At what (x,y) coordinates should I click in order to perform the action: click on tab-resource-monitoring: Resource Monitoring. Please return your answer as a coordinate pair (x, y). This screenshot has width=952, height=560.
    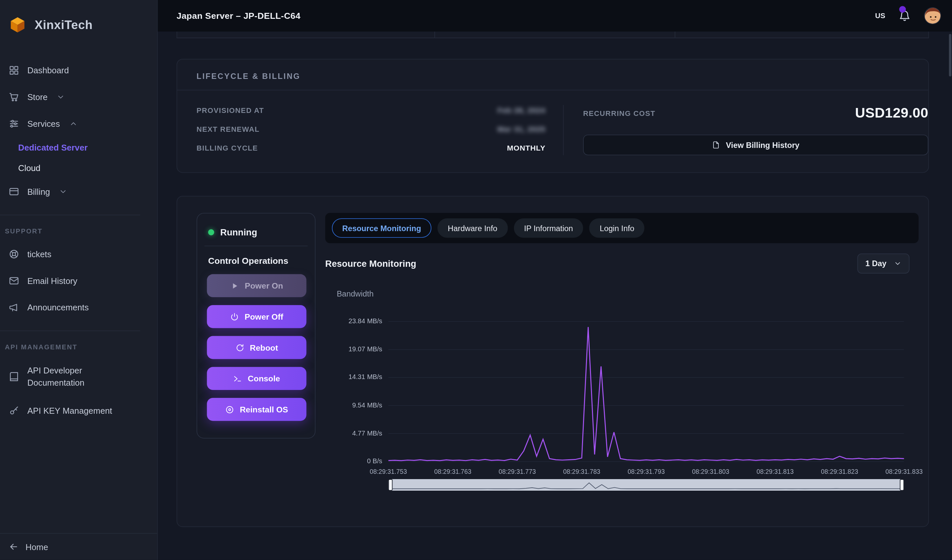
    Looking at the image, I should click on (382, 228).